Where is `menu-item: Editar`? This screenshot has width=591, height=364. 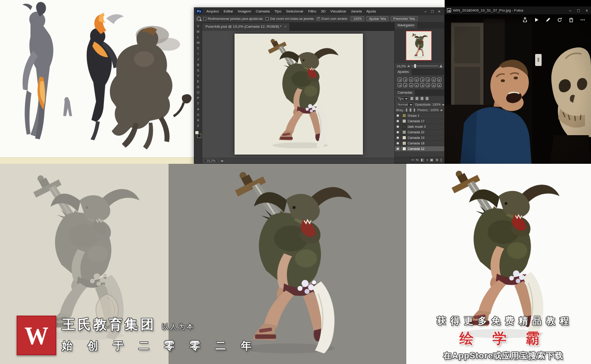 menu-item: Editar is located at coordinates (228, 11).